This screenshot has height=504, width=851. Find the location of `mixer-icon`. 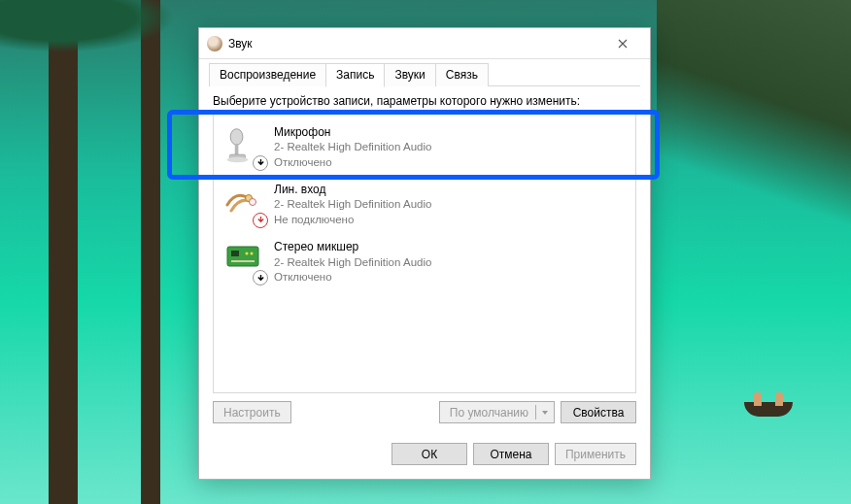

mixer-icon is located at coordinates (245, 262).